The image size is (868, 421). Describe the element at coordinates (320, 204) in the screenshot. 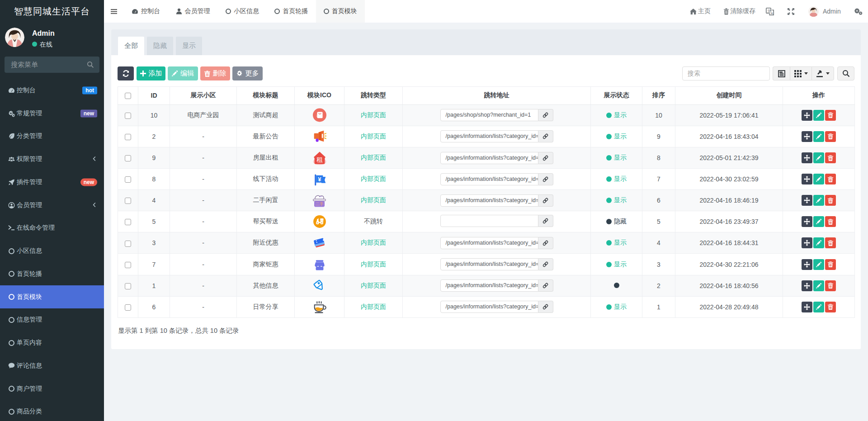

I see `svg-text: 二手` at that location.